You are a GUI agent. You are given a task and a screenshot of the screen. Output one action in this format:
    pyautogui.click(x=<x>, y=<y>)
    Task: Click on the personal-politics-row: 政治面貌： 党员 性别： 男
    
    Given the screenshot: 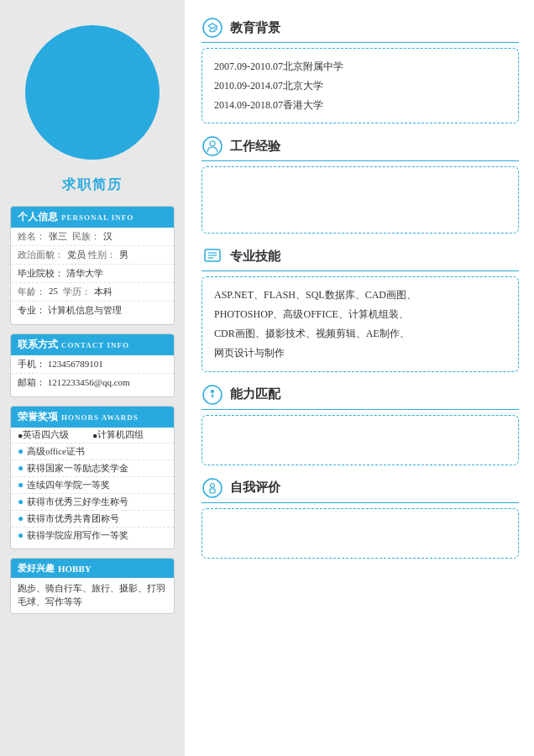 What is the action you would take?
    pyautogui.click(x=92, y=255)
    